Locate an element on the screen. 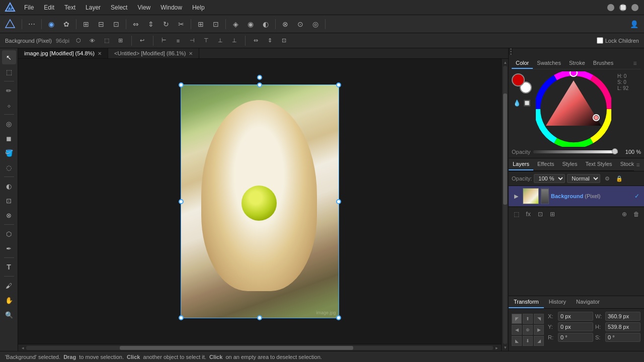  crop-button: ✂ is located at coordinates (181, 24).